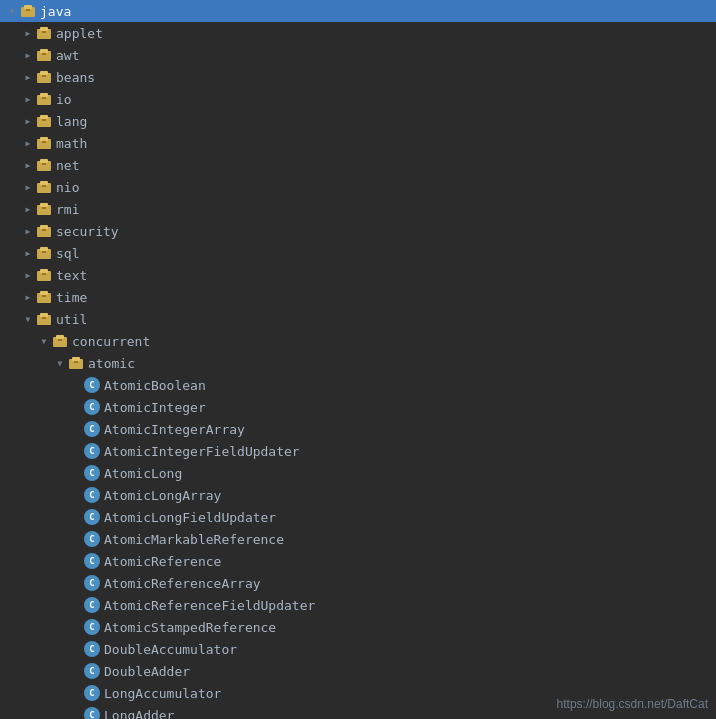 The width and height of the screenshot is (716, 719). Describe the element at coordinates (358, 253) in the screenshot. I see `tree-item-sql: sql` at that location.